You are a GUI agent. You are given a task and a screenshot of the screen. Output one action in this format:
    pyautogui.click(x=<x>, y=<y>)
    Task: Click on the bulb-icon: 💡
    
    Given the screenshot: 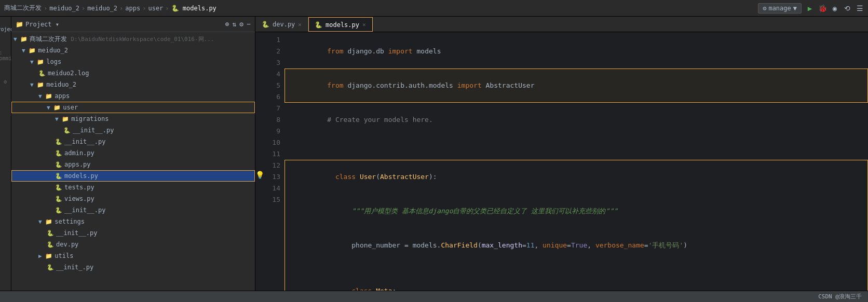 What is the action you would take?
    pyautogui.click(x=260, y=175)
    